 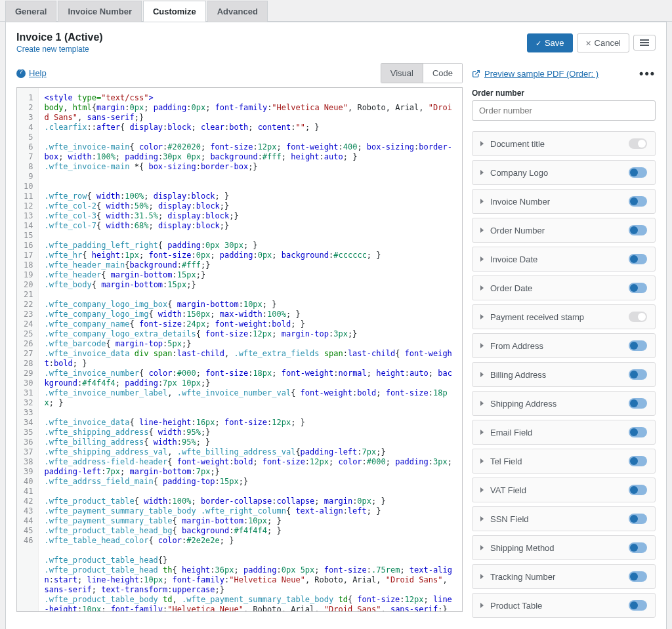 I want to click on order-number-input, so click(x=564, y=110).